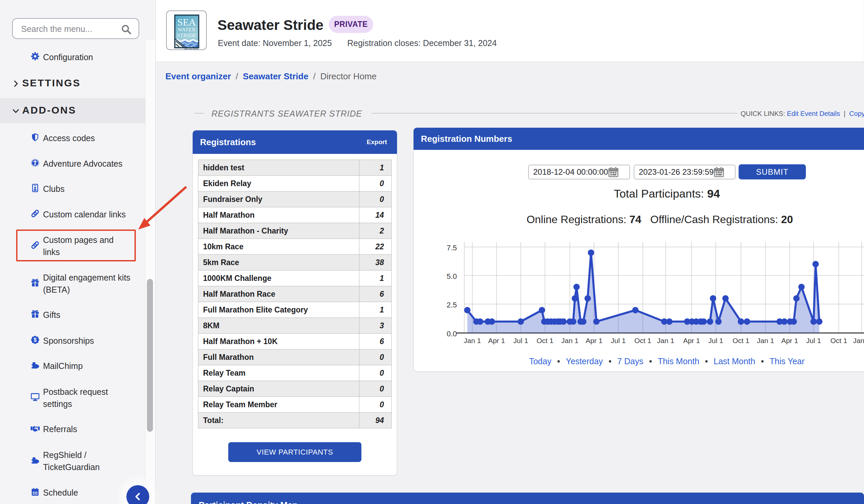 The height and width of the screenshot is (504, 864). What do you see at coordinates (452, 276) in the screenshot?
I see `svg-text: 5.0` at bounding box center [452, 276].